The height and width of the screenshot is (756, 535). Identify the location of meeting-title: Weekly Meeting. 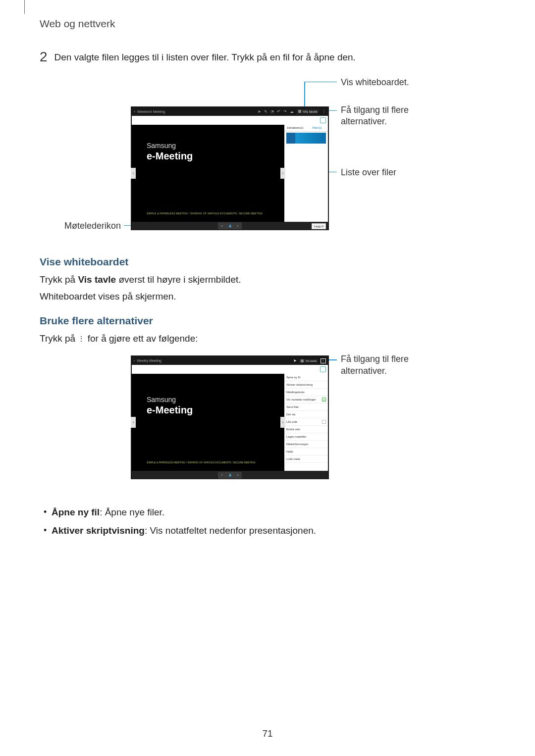
(149, 360).